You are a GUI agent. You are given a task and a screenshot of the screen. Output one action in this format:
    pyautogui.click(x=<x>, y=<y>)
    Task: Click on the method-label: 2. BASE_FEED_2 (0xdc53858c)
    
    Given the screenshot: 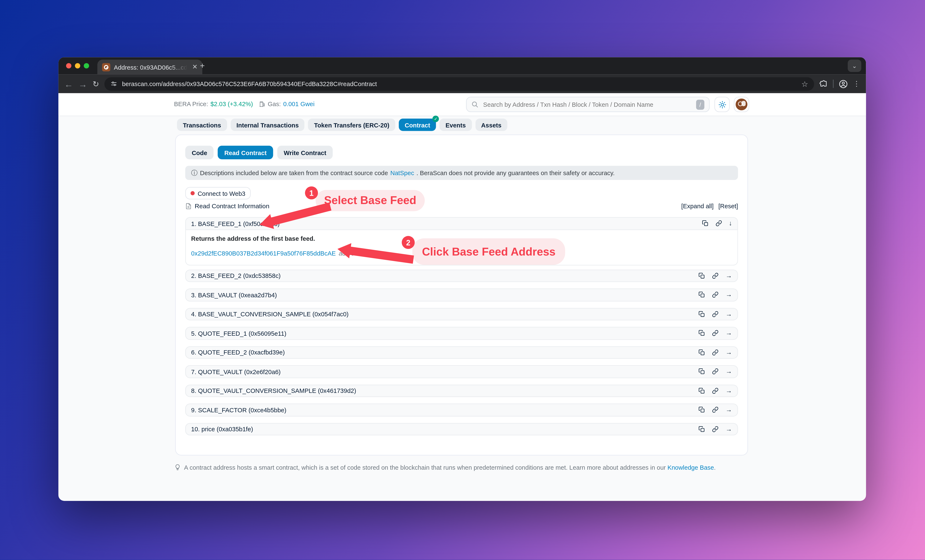 What is the action you would take?
    pyautogui.click(x=236, y=275)
    